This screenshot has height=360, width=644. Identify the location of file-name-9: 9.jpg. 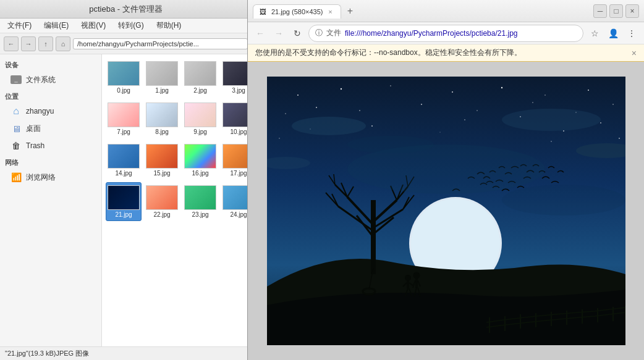
(200, 132).